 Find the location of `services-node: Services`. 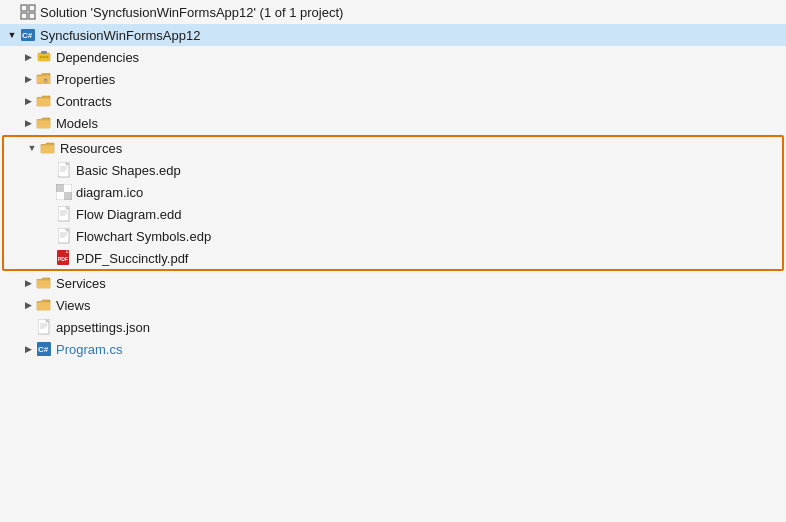

services-node: Services is located at coordinates (393, 283).